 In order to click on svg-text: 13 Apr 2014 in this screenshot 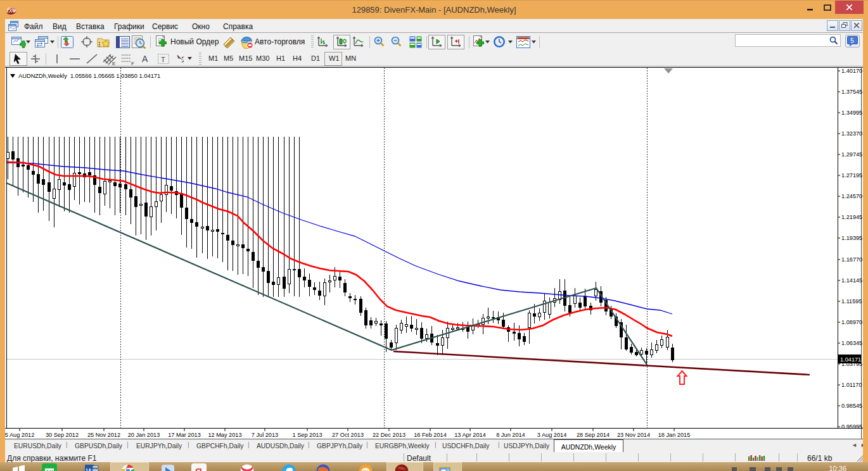, I will do `click(470, 435)`.